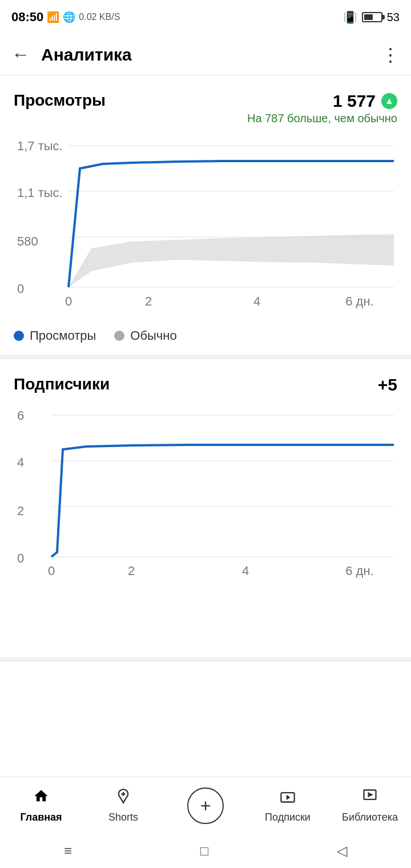  What do you see at coordinates (245, 571) in the screenshot?
I see `sub-x-4: 4` at bounding box center [245, 571].